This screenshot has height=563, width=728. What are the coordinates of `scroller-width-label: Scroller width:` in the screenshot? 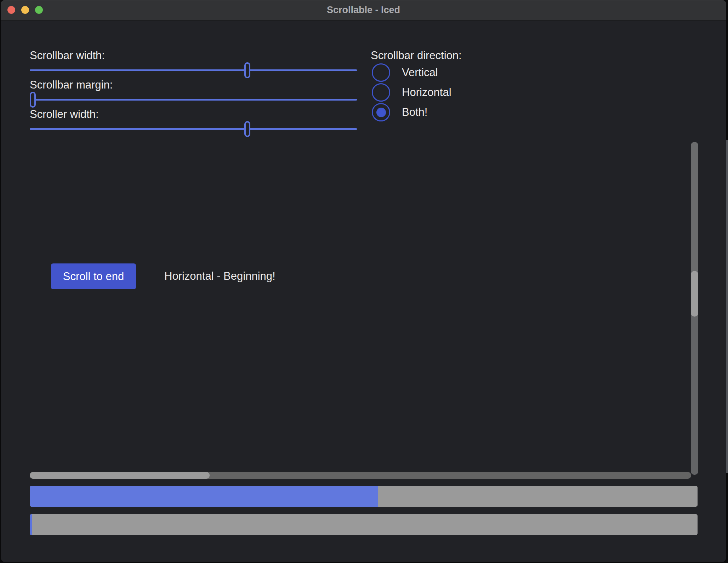 It's located at (64, 114).